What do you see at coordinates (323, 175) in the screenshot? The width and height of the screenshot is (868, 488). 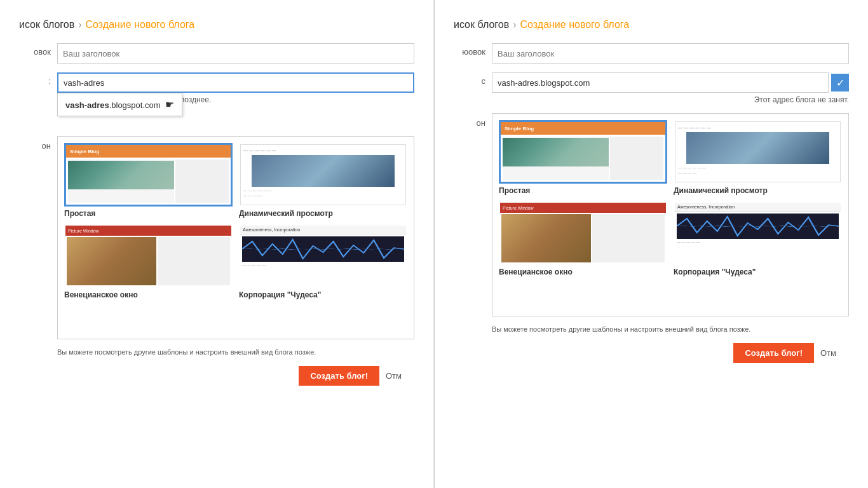 I see `template-thumb-dynamic-left: — — — — — — — — — — — —— — — —` at bounding box center [323, 175].